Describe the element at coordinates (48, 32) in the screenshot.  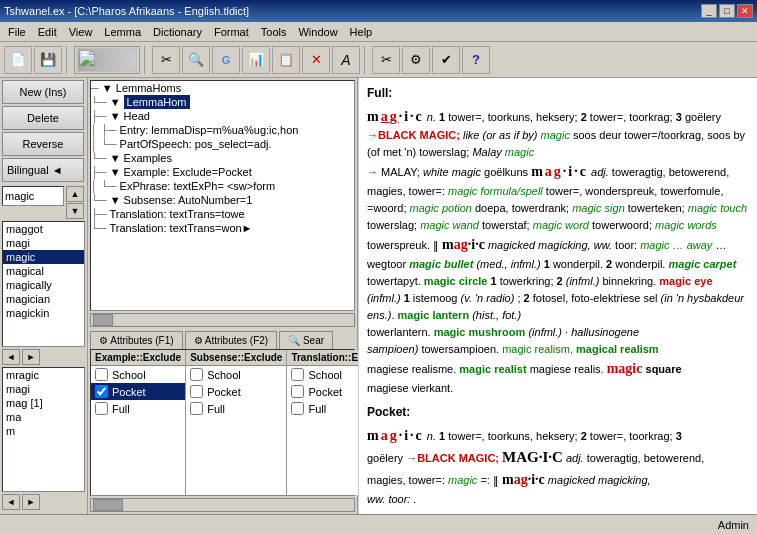
I see `menu-edit: Edit` at that location.